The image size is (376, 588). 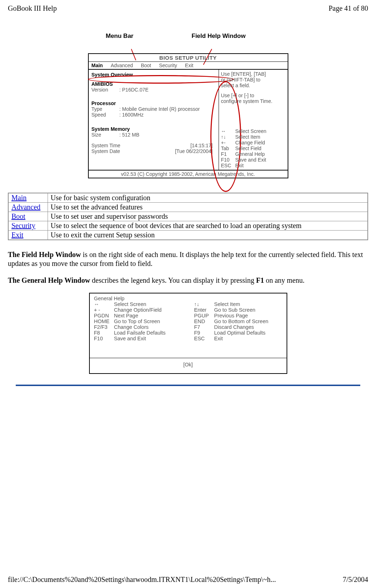 What do you see at coordinates (188, 385) in the screenshot?
I see `separator` at bounding box center [188, 385].